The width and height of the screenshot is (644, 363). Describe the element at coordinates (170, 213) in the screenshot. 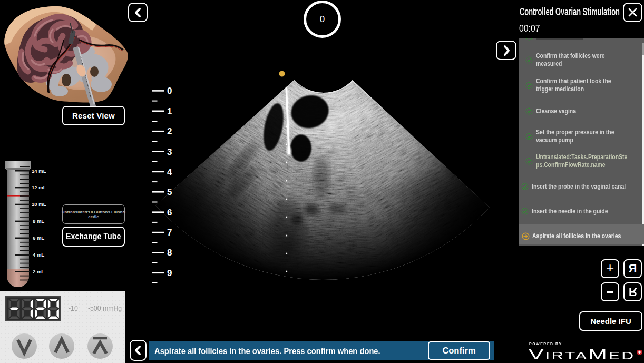

I see `svg-text: 6` at that location.